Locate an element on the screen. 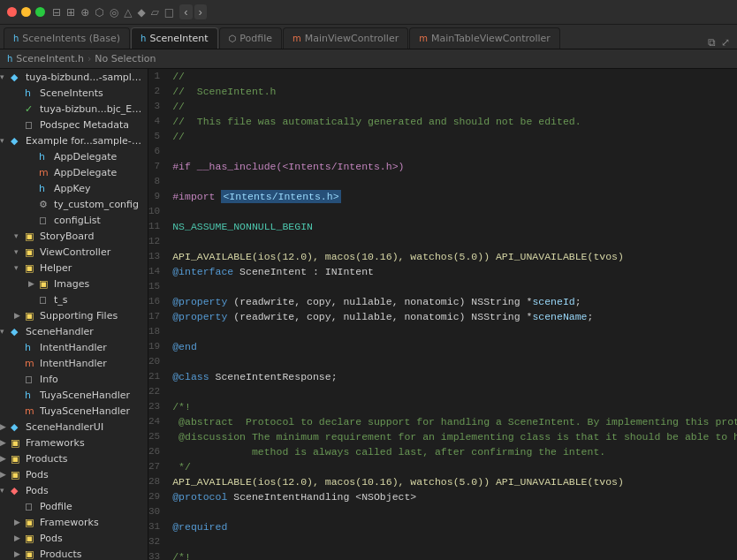  tree-item-label: AppDelegate is located at coordinates (99, 157).